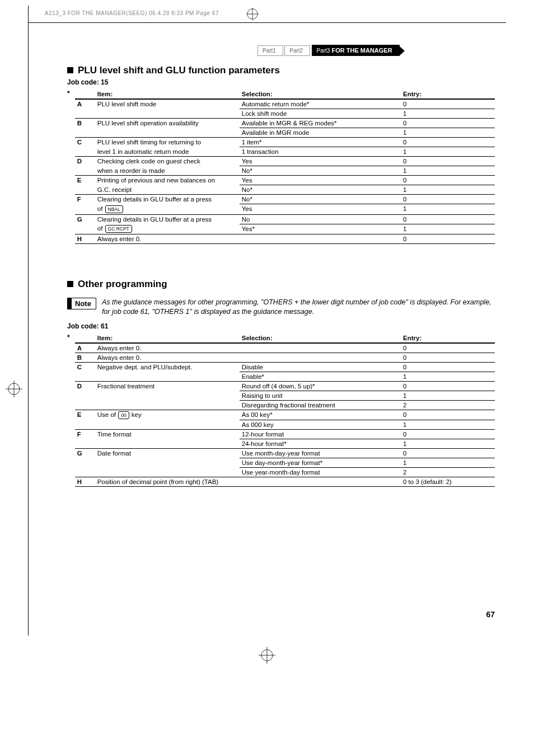  What do you see at coordinates (281, 326) in the screenshot?
I see `section2-job-code: Job code: 61` at bounding box center [281, 326].